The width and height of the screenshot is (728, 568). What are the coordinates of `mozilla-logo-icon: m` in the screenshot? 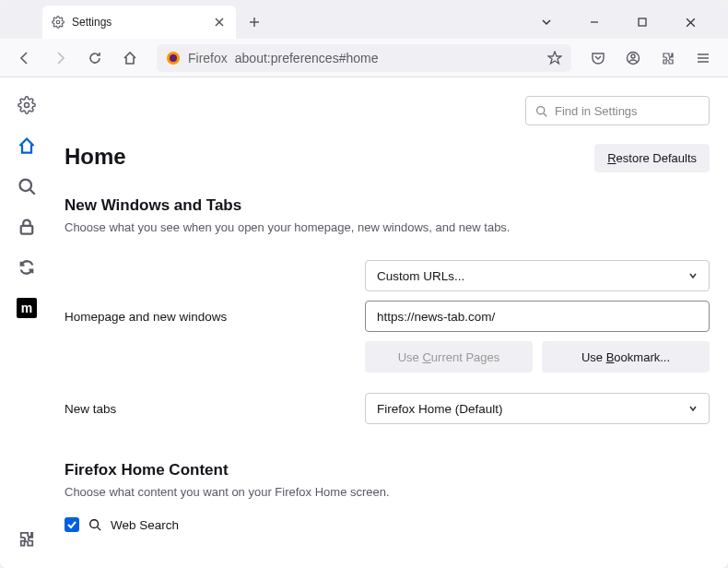 It's located at (27, 308).